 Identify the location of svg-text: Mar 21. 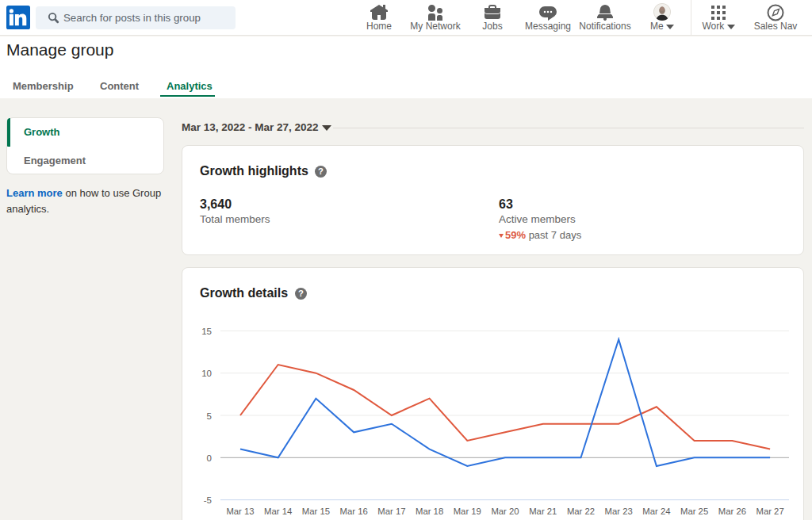
(542, 511).